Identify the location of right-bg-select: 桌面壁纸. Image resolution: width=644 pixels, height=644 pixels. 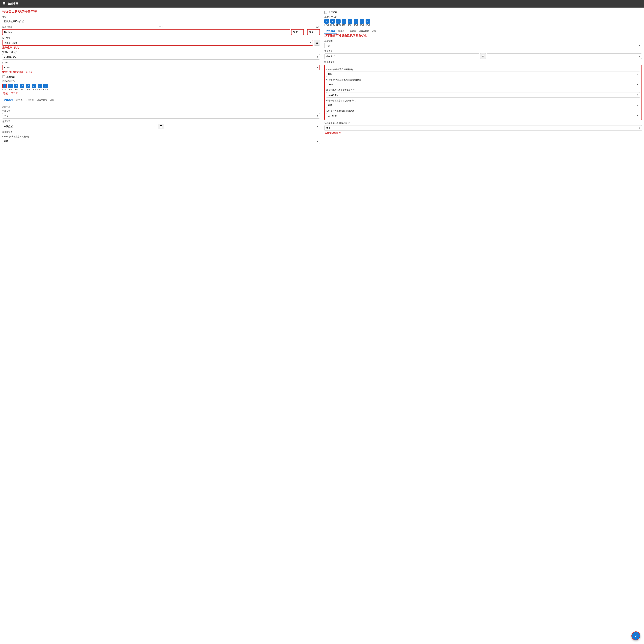
(402, 56).